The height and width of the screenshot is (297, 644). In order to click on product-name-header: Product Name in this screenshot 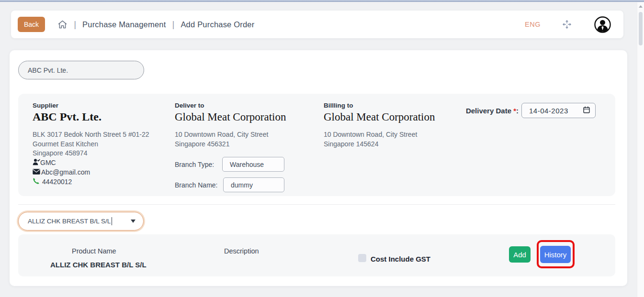, I will do `click(94, 251)`.